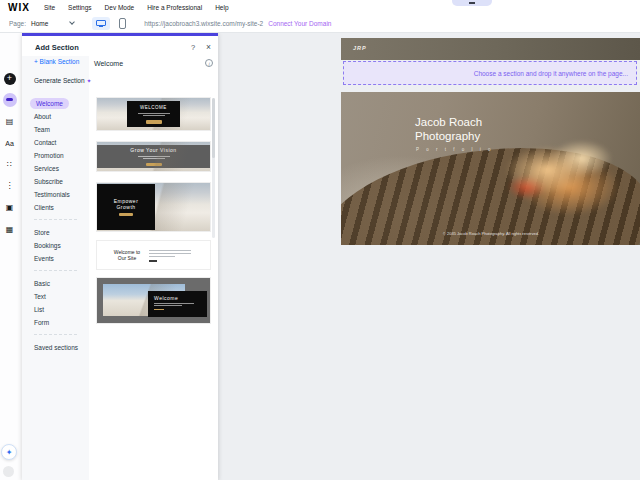  What do you see at coordinates (154, 114) in the screenshot?
I see `thumb-text-box: WELCOME` at bounding box center [154, 114].